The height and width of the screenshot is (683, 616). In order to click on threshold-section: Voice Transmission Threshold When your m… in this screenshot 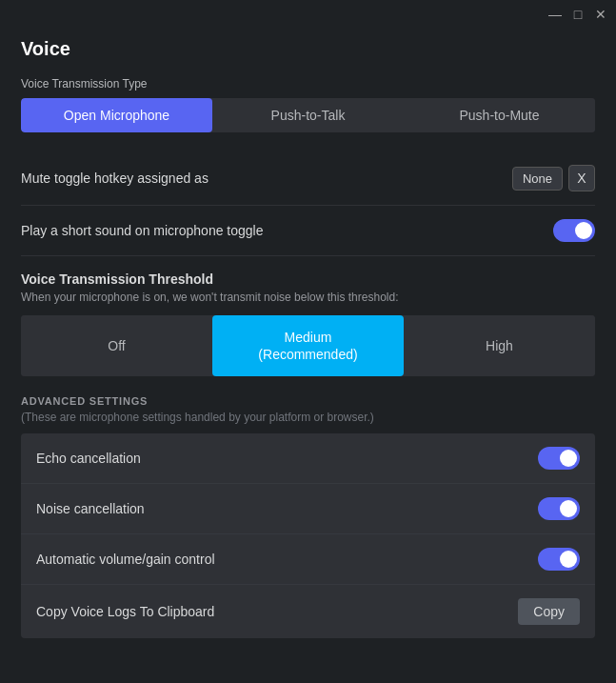, I will do `click(308, 324)`.